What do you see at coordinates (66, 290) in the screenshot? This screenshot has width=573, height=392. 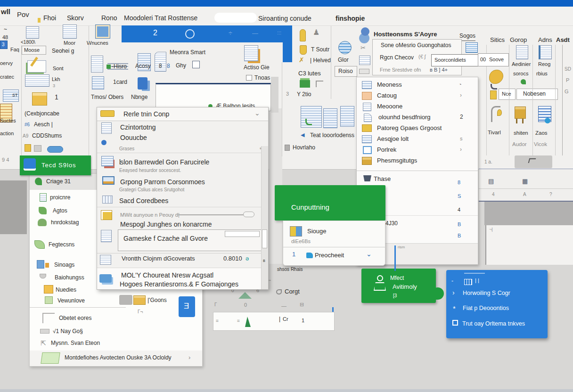 I see `nav-item-nuedies: Nuedies` at bounding box center [66, 290].